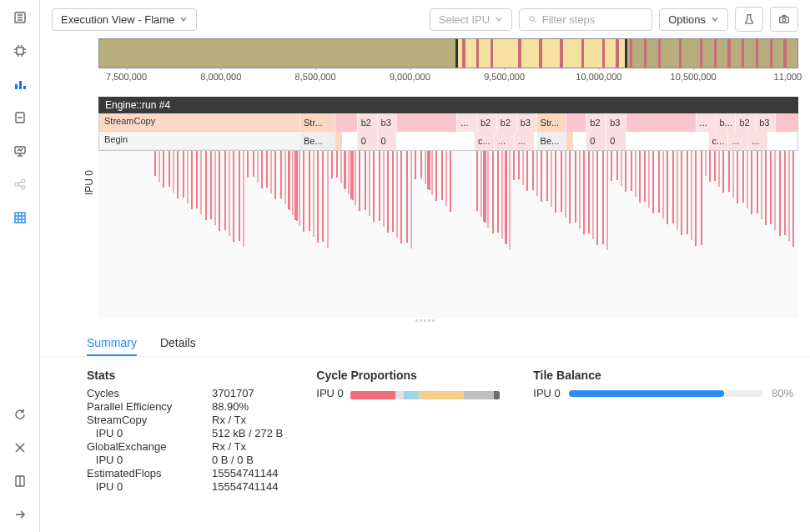 This screenshot has height=532, width=810. I want to click on toolbar: Execution View - Flame Select IPU Option…, so click(425, 19).